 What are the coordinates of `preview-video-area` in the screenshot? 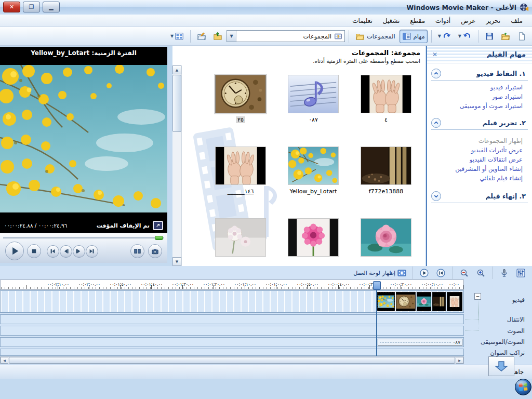 It's located at (84, 139).